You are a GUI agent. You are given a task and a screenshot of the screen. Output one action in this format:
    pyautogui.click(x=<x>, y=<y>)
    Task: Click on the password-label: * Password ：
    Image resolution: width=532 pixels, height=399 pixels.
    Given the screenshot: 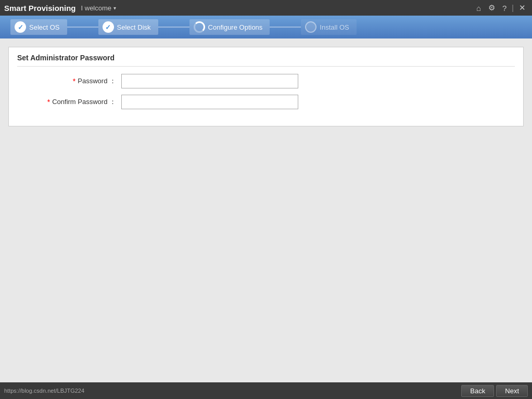 What is the action you would take?
    pyautogui.click(x=69, y=81)
    